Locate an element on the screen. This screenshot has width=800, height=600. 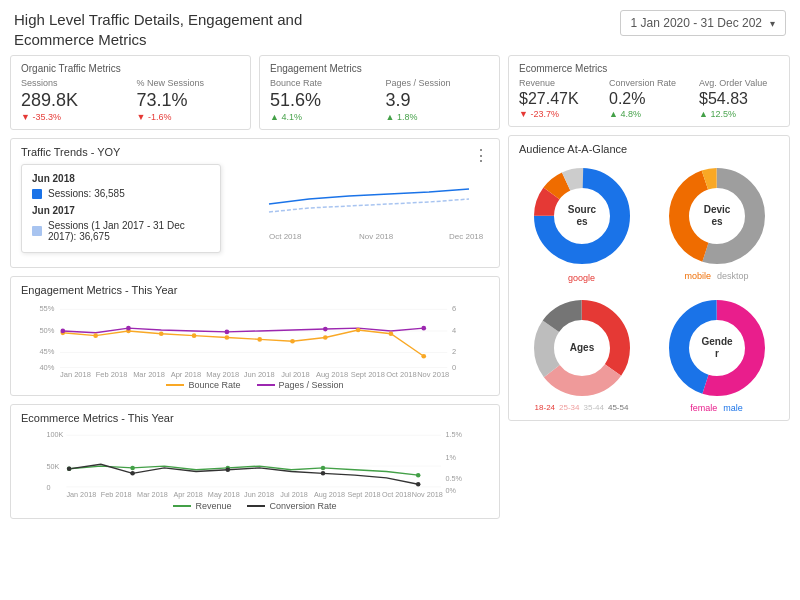
svg-text: 45% is located at coordinates (46, 352).